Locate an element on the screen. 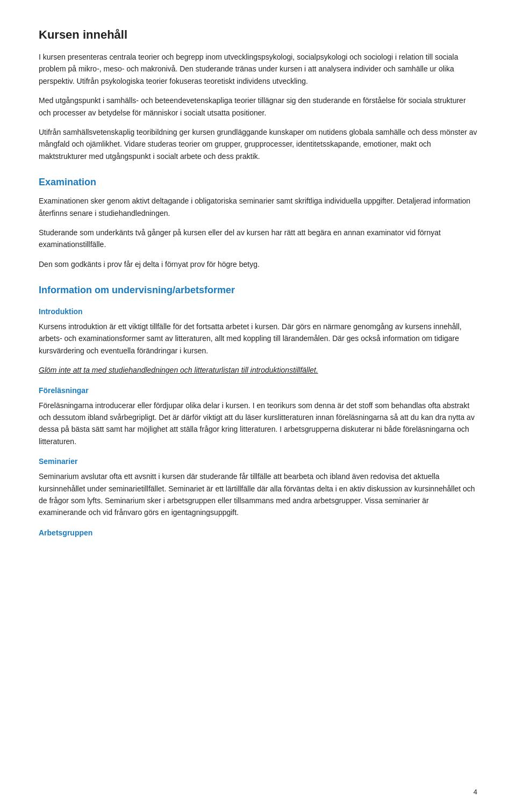 The height and width of the screenshot is (812, 516). forelasningar-text: Föreläsningarna introducerar eller fördj… is located at coordinates (258, 424).